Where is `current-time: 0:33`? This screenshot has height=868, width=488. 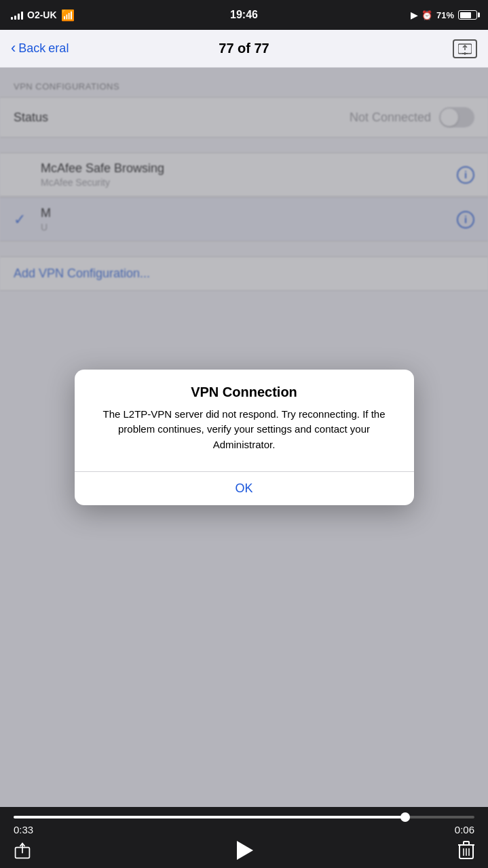
current-time: 0:33 is located at coordinates (23, 830).